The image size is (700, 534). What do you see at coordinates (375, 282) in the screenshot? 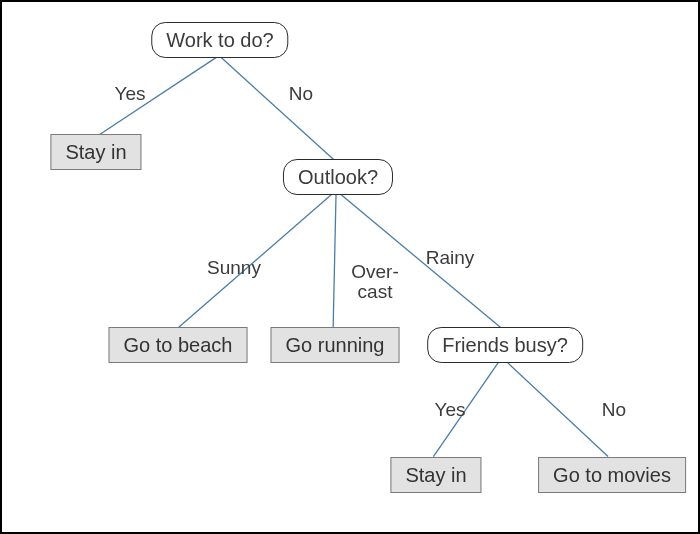
I see `edge-label-overcast: Over- cast` at bounding box center [375, 282].